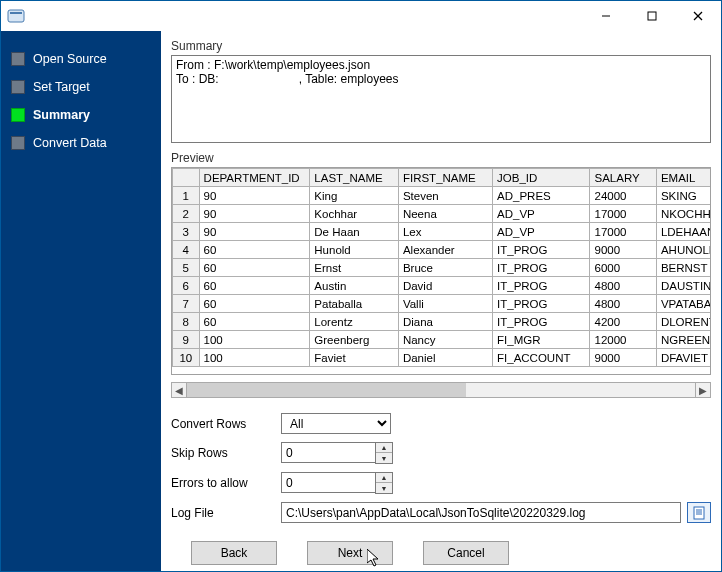  What do you see at coordinates (328, 482) in the screenshot?
I see `errors-allow-input` at bounding box center [328, 482].